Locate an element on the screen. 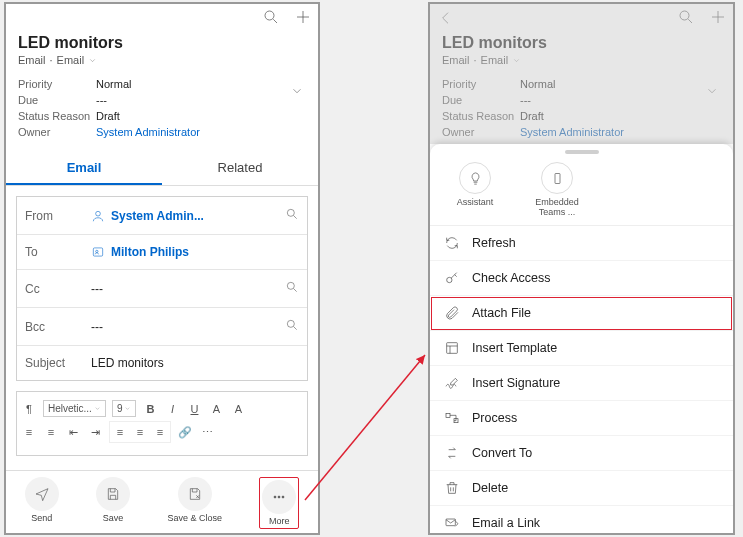 This screenshot has height=537, width=743. teams-shortcut: Embedded Teams ... is located at coordinates (557, 190).